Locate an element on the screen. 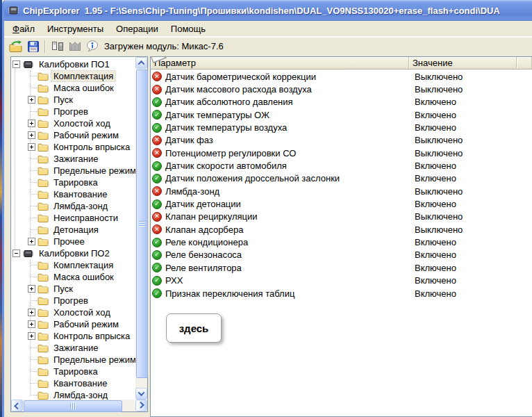 This screenshot has width=532, height=417. tree-horizontal-scrollbar is located at coordinates (79, 406).